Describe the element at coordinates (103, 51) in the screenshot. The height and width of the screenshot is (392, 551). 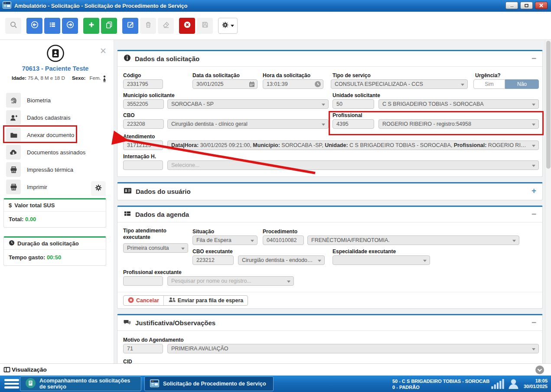
I see `sidebar-close-icon: ✕` at that location.